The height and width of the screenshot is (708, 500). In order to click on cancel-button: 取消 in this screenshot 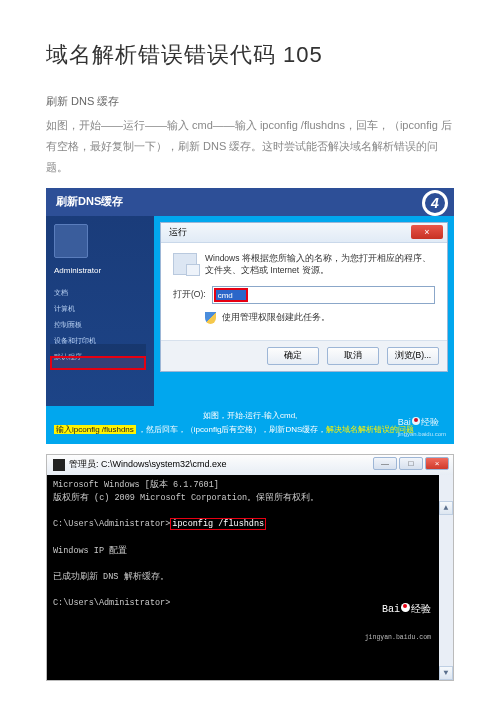, I will do `click(353, 356)`.